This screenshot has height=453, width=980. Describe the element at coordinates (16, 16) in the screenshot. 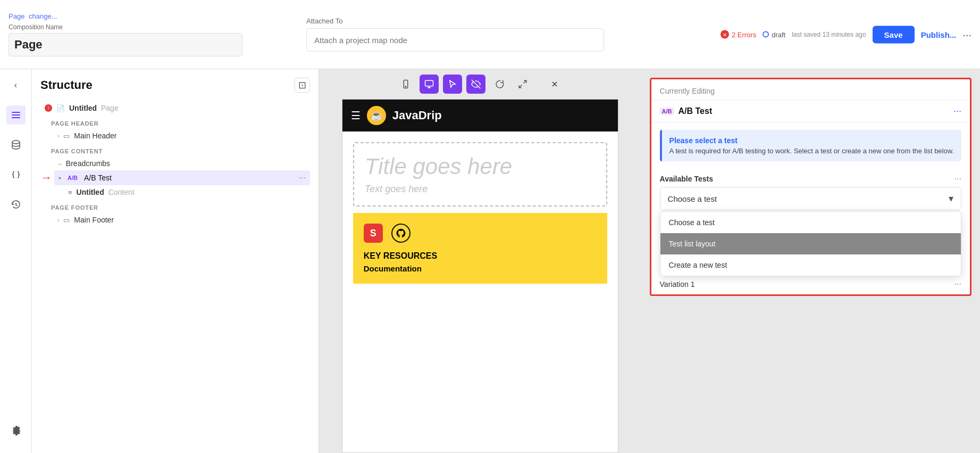

I see `page-text: Page` at that location.